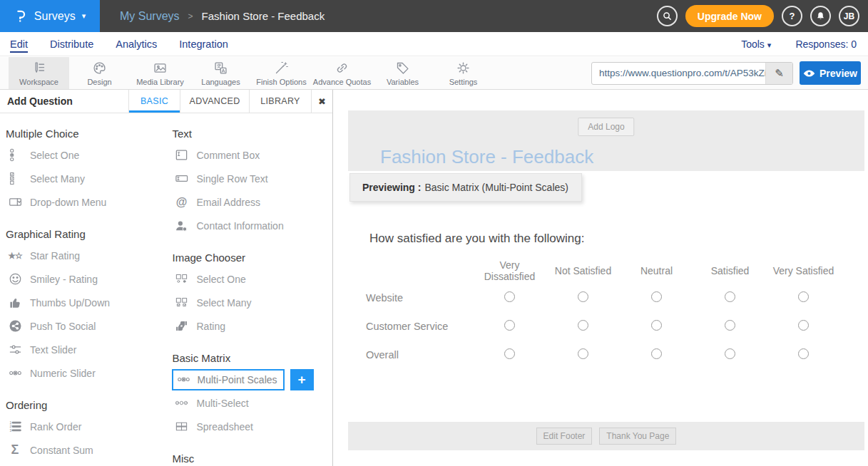  Describe the element at coordinates (83, 373) in the screenshot. I see `qtype-numeric-slider: Numeric Slider` at that location.